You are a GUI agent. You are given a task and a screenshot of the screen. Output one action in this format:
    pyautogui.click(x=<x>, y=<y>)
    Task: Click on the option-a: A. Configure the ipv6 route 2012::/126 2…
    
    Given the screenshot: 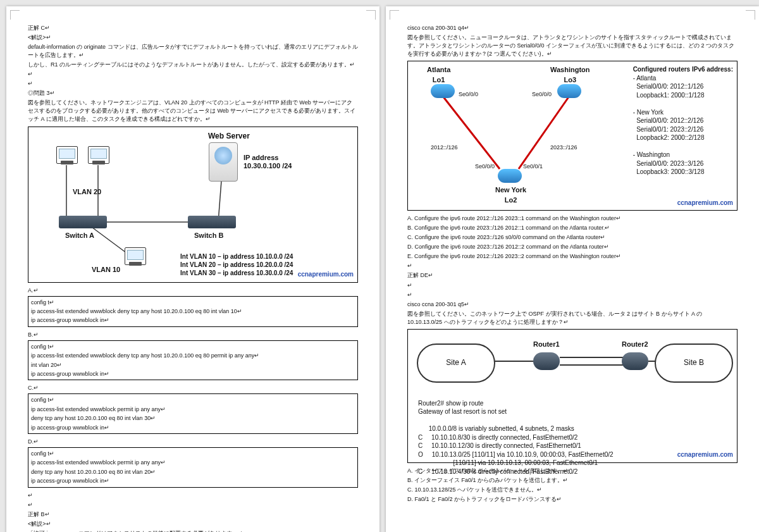 What is the action you would take?
    pyautogui.click(x=572, y=219)
    